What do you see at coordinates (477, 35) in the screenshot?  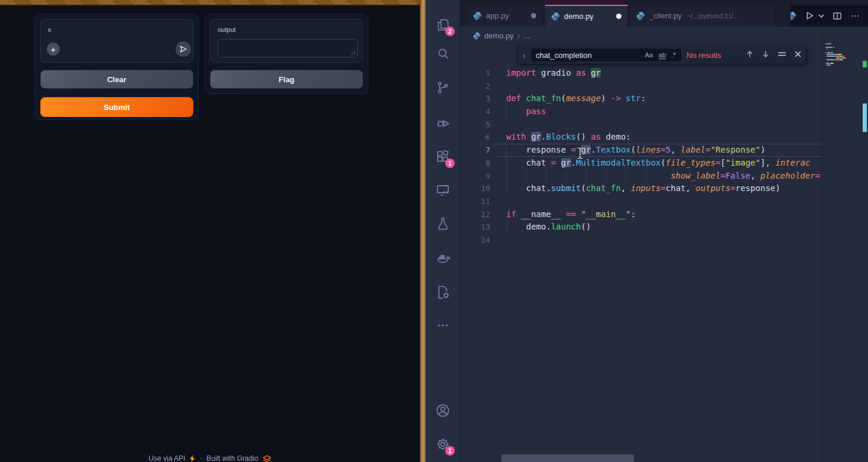 I see `python-file-icon` at bounding box center [477, 35].